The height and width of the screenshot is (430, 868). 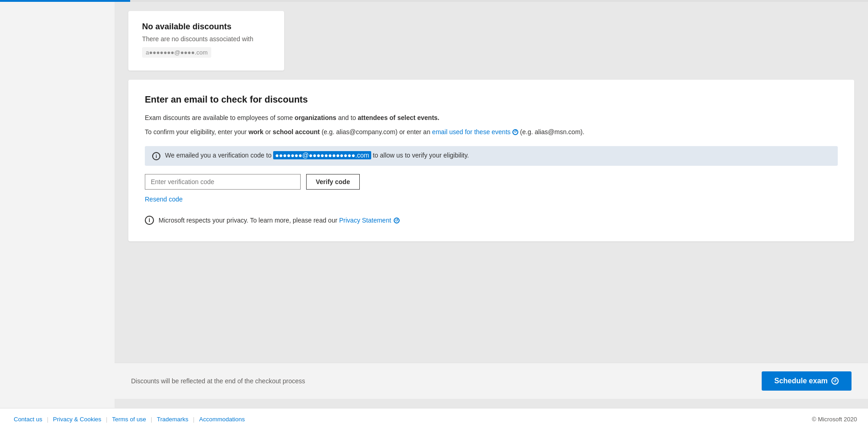 What do you see at coordinates (434, 1) in the screenshot?
I see `progress-bar` at bounding box center [434, 1].